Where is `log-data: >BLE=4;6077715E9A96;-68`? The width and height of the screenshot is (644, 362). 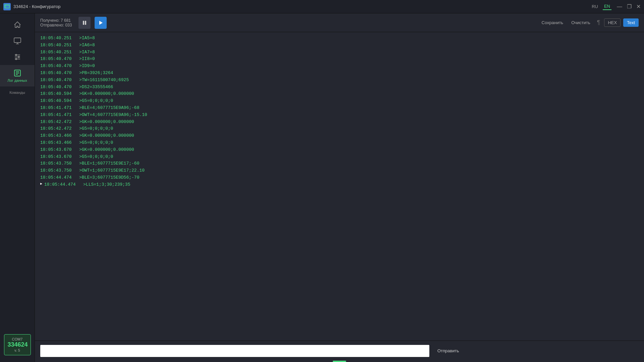 log-data: >BLE=4;6077715E9A96;-68 is located at coordinates (109, 108).